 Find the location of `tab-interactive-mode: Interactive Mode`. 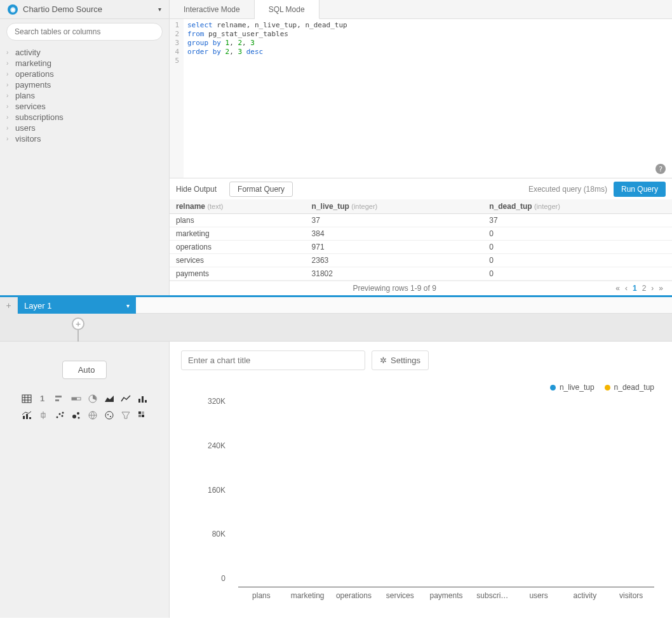

tab-interactive-mode: Interactive Mode is located at coordinates (212, 9).